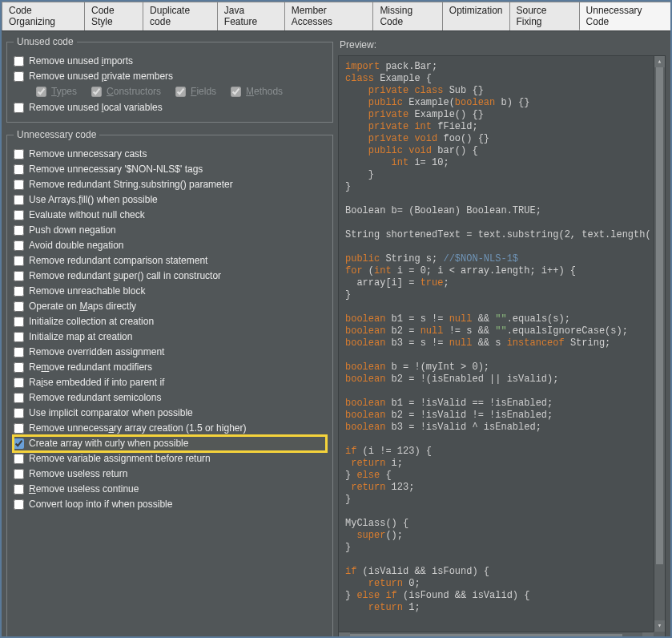 Image resolution: width=672 pixels, height=638 pixels. What do you see at coordinates (82, 306) in the screenshot?
I see `unnecessary-item-10-label: Operate on Maps directly` at bounding box center [82, 306].